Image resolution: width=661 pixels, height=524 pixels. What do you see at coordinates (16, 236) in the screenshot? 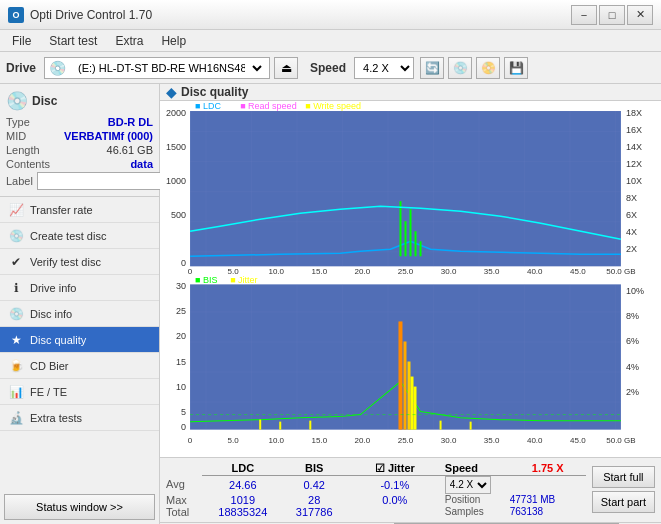
I see `create-test-disc-icon: 💿` at bounding box center [16, 236].